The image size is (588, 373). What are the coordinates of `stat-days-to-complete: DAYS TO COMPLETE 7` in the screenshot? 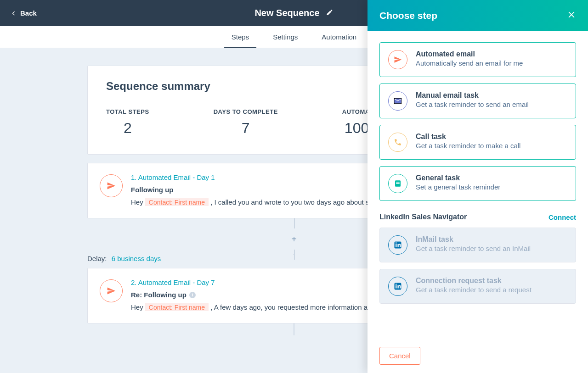 It's located at (246, 122).